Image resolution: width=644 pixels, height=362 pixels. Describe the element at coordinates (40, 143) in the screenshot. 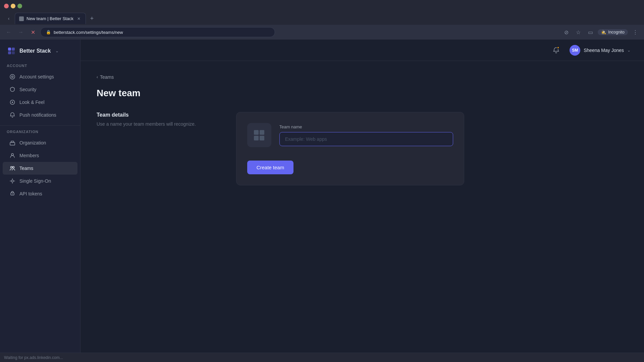

I see `sidebar-item-organization: Organization` at that location.